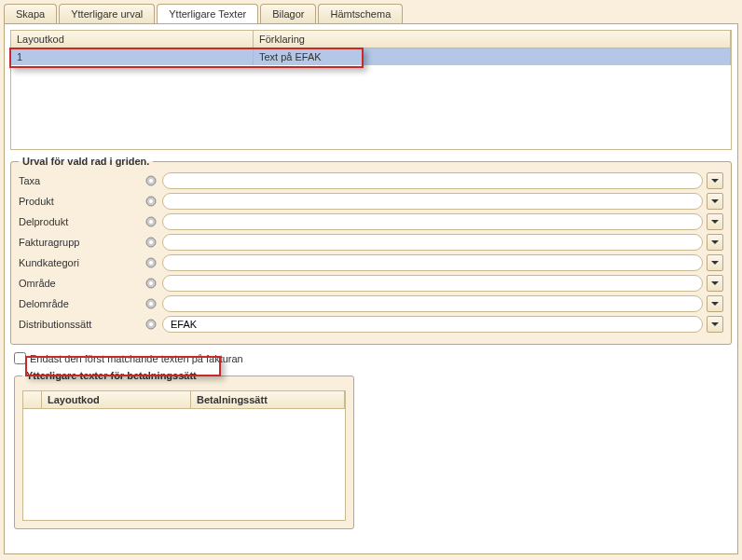 The height and width of the screenshot is (560, 742). I want to click on combo-kundkategori, so click(443, 263).